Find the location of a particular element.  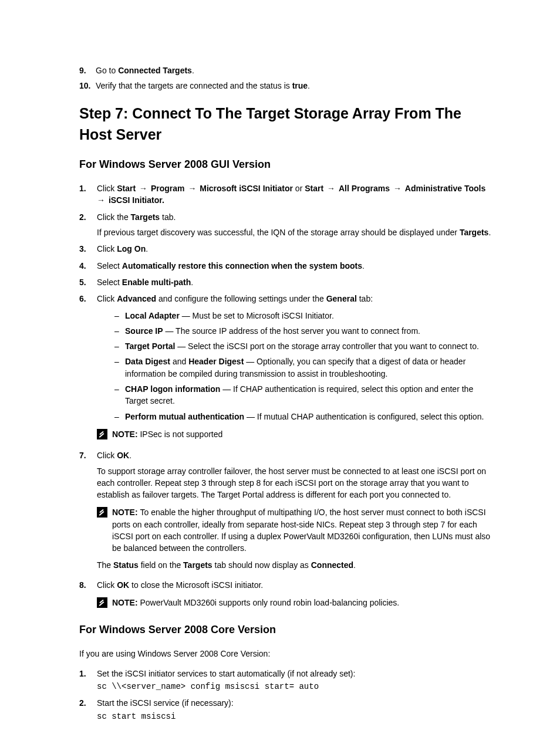

gui-step-4: 4. Select Automatically restore this con… is located at coordinates (286, 266).